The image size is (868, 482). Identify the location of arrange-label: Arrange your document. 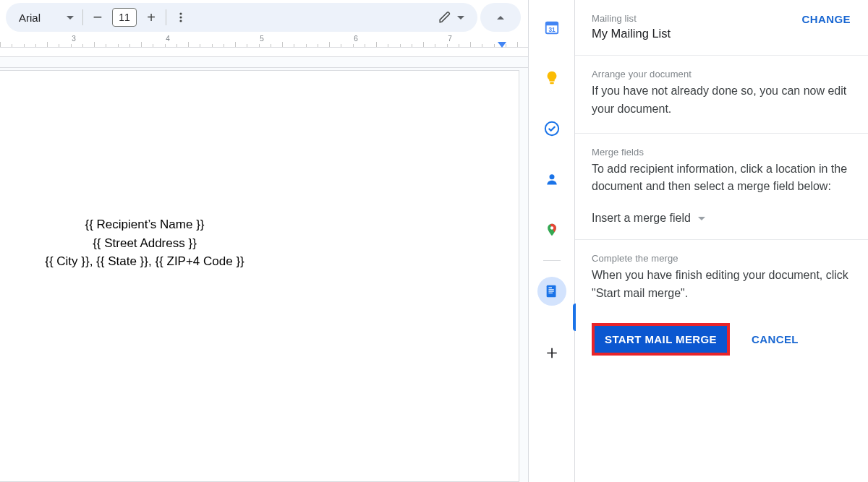
(721, 74).